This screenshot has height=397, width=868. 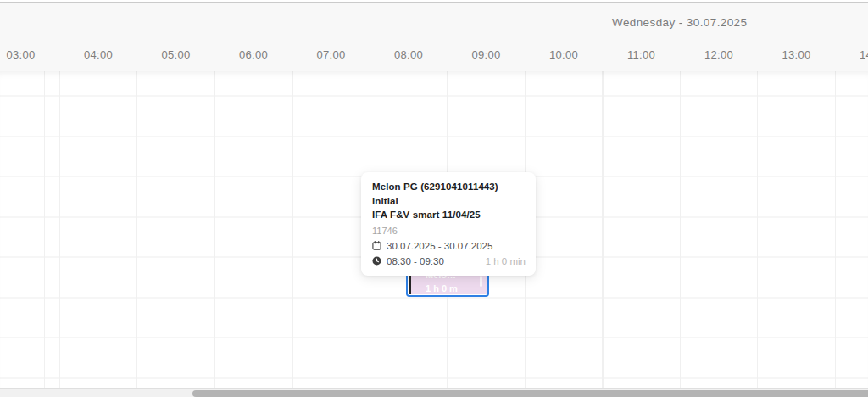 What do you see at coordinates (176, 55) in the screenshot?
I see `hour-label: 05:00` at bounding box center [176, 55].